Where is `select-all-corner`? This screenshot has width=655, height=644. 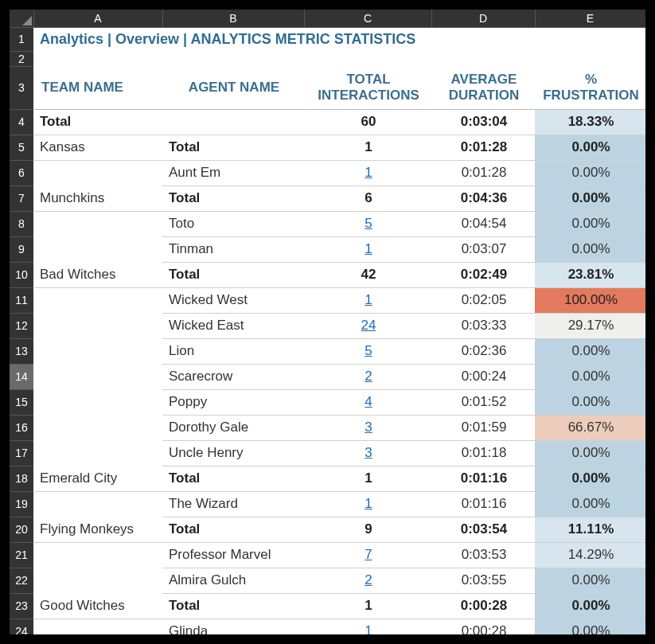 select-all-corner is located at coordinates (21, 18).